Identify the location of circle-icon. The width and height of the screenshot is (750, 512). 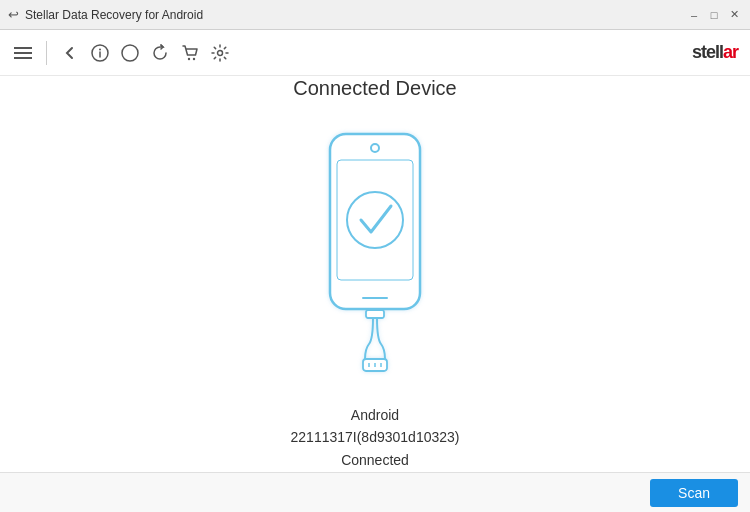
(130, 53).